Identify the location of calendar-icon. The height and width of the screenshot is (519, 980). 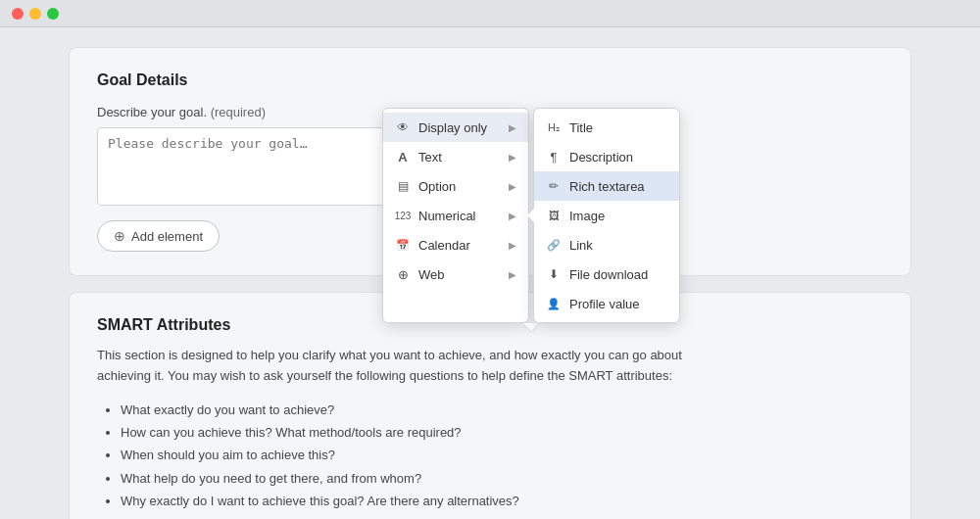
(403, 245).